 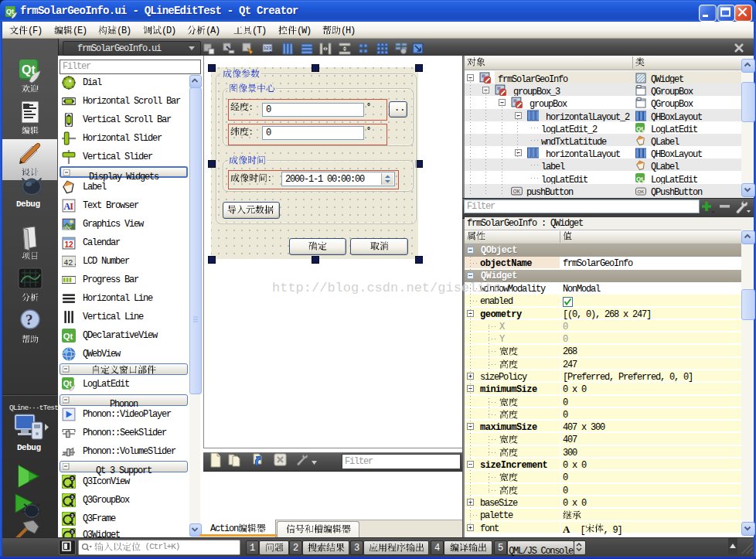 I want to click on svg-text: 12, so click(x=69, y=244).